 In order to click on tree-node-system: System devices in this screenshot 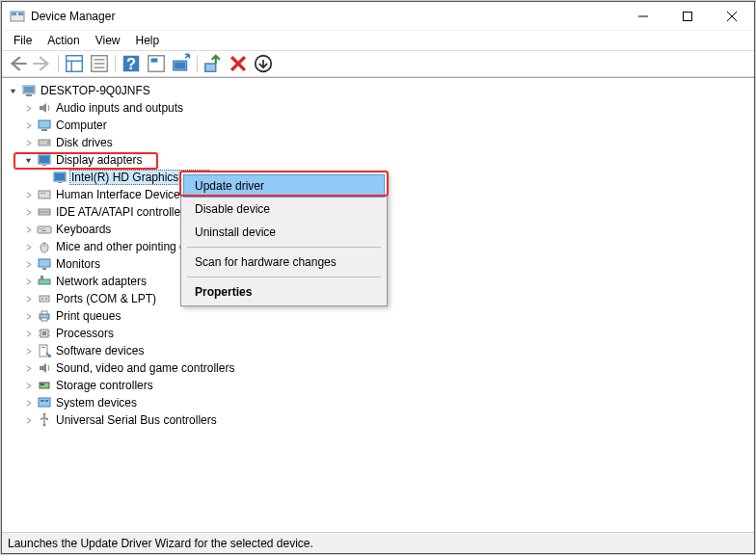, I will do `click(378, 403)`.